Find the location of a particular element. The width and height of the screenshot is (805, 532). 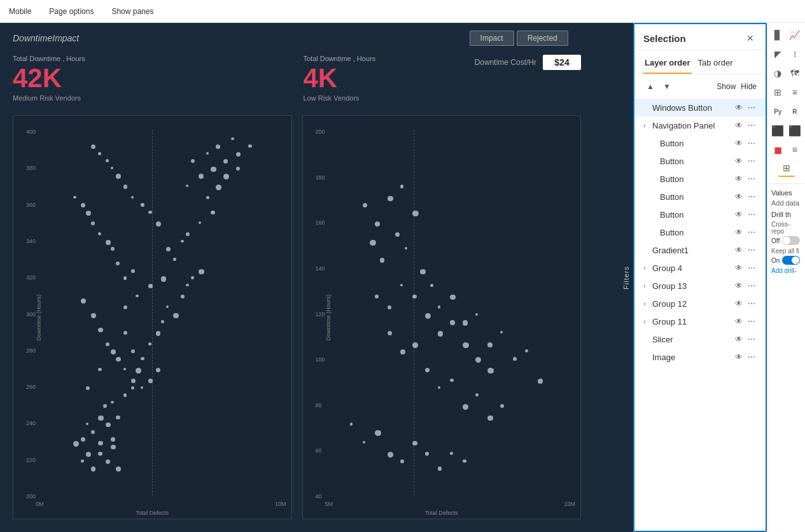

viz-icon-bar: ▊ is located at coordinates (778, 35).